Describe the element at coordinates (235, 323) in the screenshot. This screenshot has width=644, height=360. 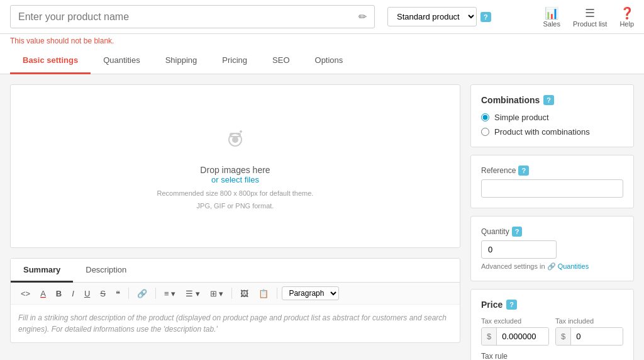
I see `editor-content-area: Fill in a striking short description of …` at that location.